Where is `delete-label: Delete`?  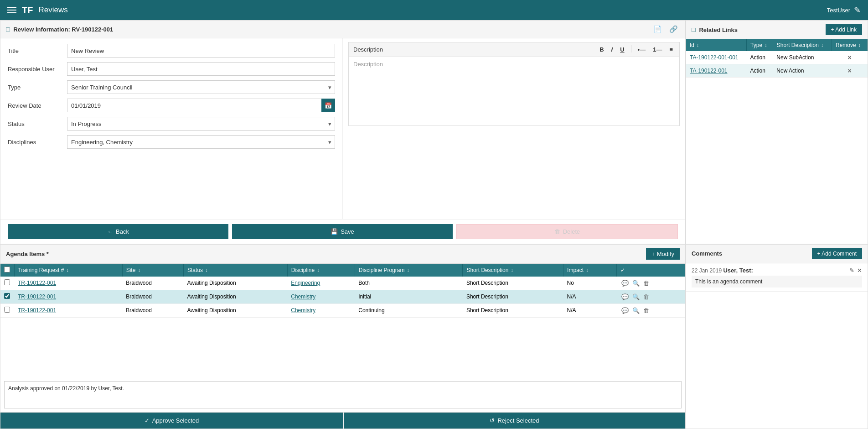
delete-label: Delete is located at coordinates (572, 232).